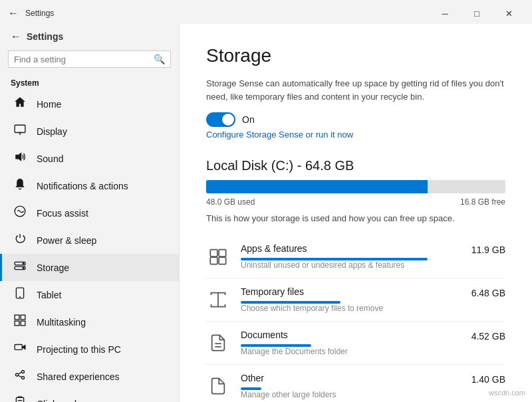 Image resolution: width=532 pixels, height=402 pixels. I want to click on sidebar-item-label: Tablet, so click(49, 295).